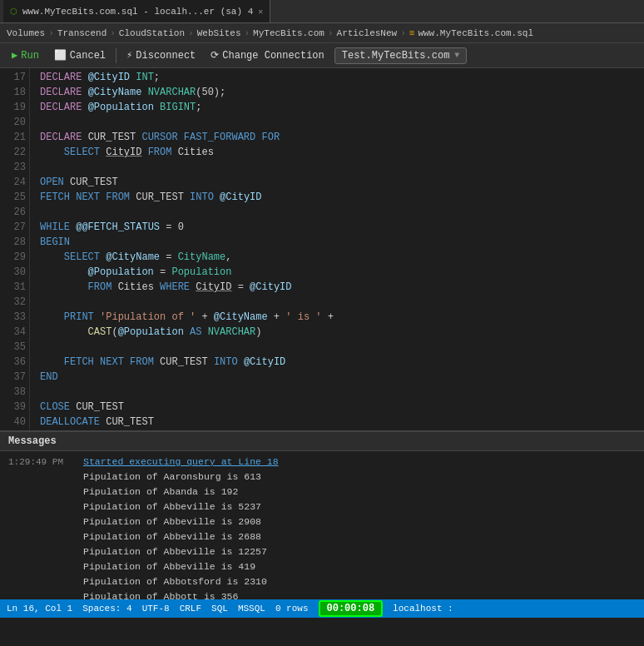  I want to click on line-num-30: 30, so click(15, 272).